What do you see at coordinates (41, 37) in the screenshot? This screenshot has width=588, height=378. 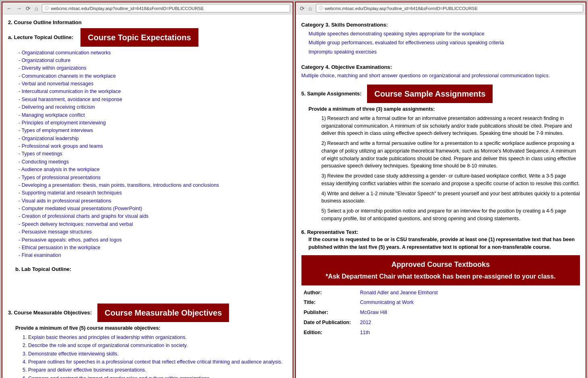 I see `lecture-outline-header: a. Lecture Topical Outline:` at bounding box center [41, 37].